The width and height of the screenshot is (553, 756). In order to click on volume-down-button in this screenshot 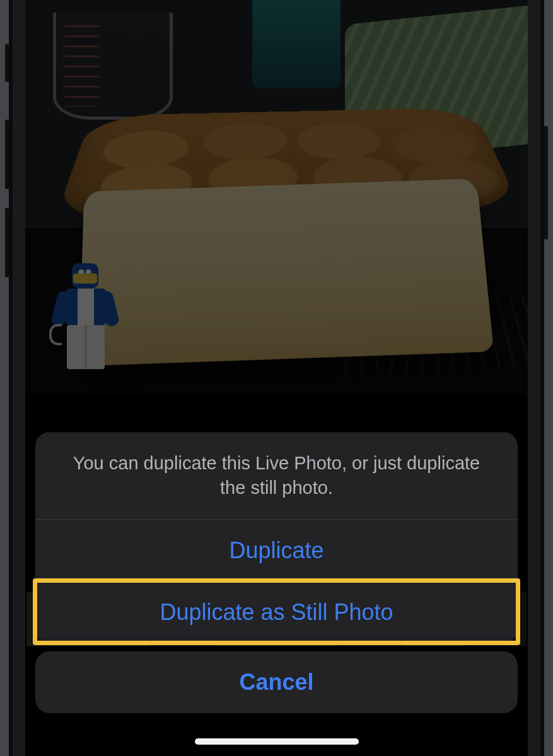, I will do `click(7, 243)`.